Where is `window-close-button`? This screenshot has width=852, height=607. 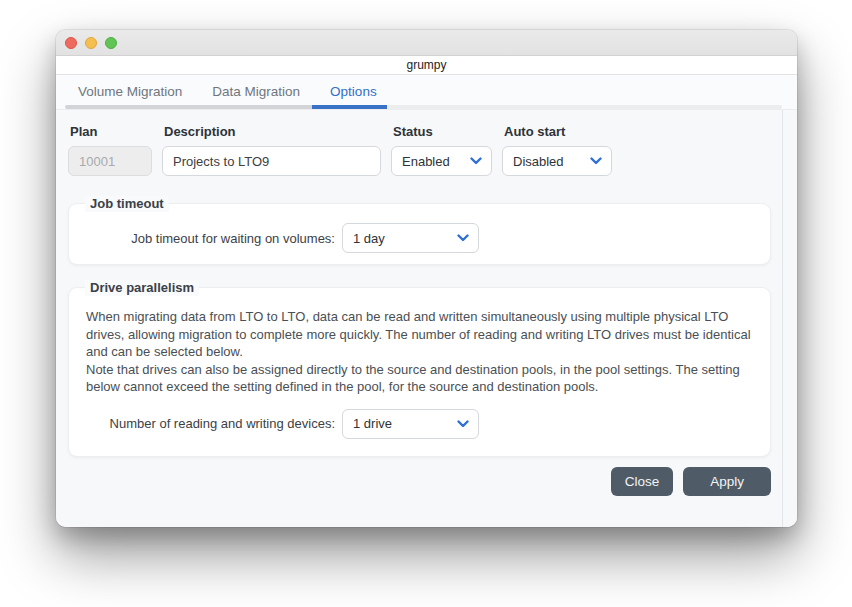
window-close-button is located at coordinates (71, 43).